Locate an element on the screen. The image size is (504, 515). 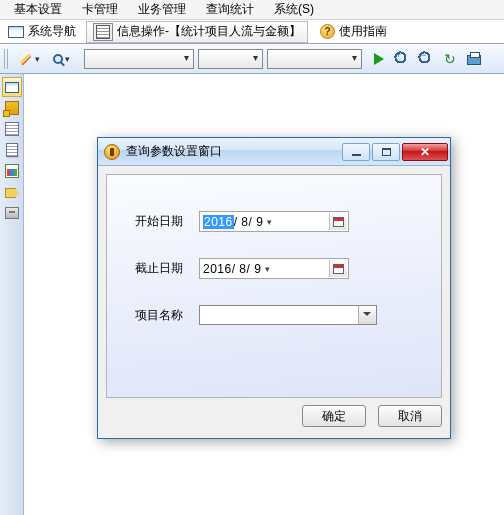
help-icon: ? is located at coordinates (328, 32).